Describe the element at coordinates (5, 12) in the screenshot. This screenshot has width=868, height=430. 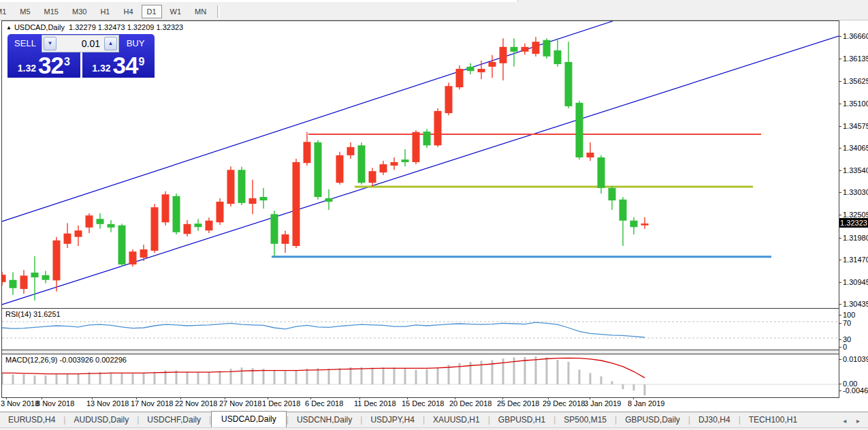
I see `timeframe-button-m1: M1` at that location.